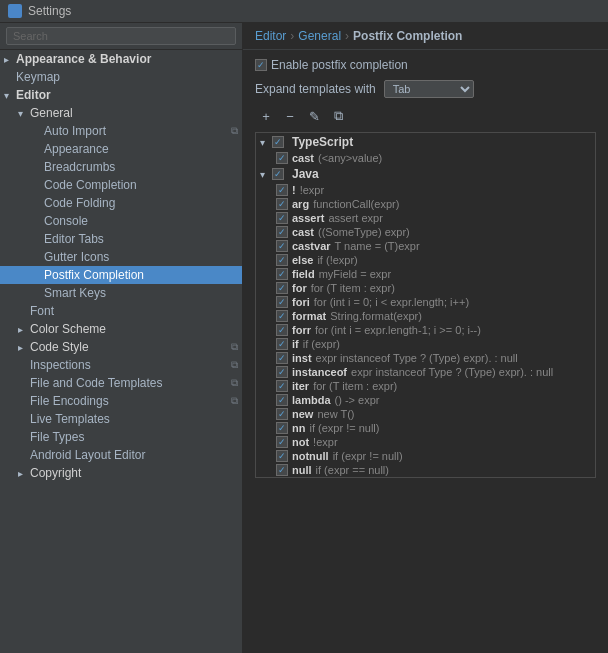  I want to click on template-desc: expr instanceof Type ? (Type) expr). : n…, so click(452, 372).